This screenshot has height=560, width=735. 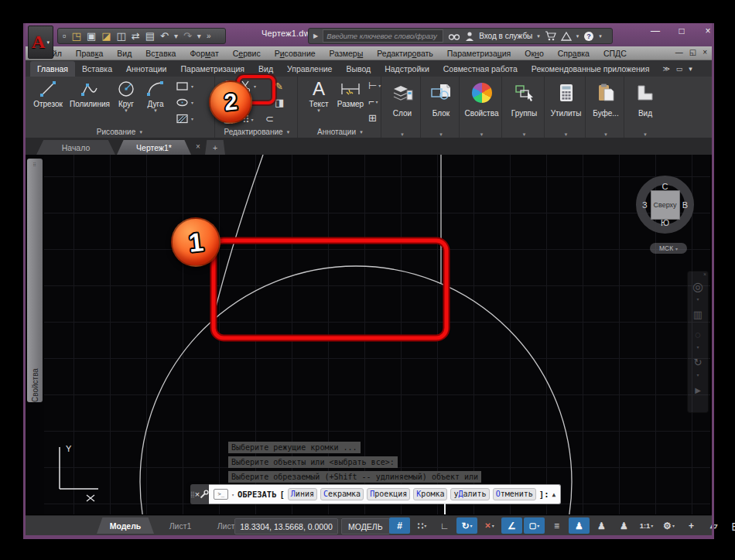 I want to click on zoom-dropdown-icon: ▾, so click(x=698, y=348).